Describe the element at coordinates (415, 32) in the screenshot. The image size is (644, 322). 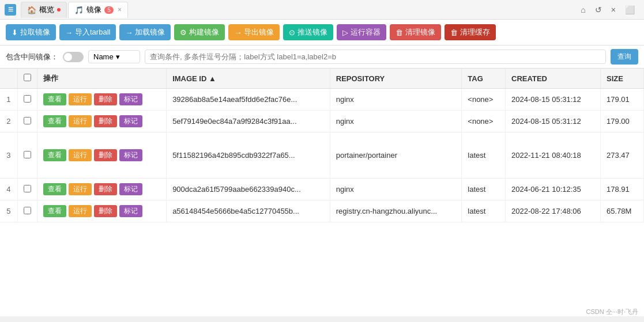
I see `clean-images-button: 🗑 清理镜像` at that location.